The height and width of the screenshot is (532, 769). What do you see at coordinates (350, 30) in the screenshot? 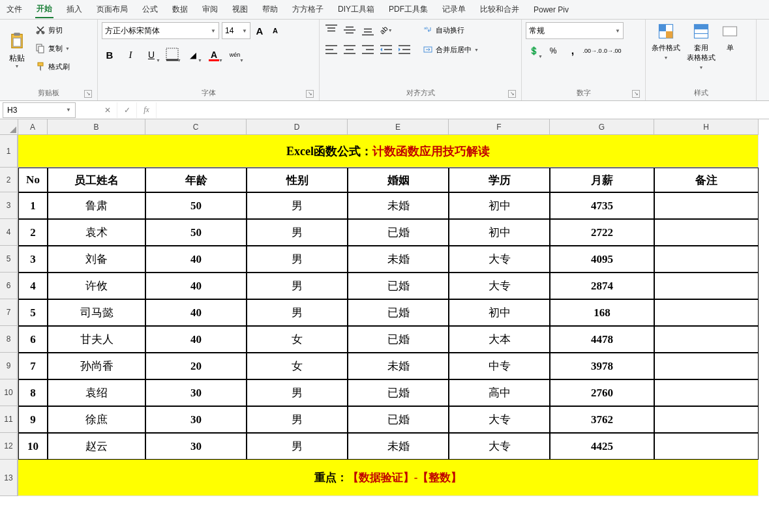
I see `align-middle-button` at bounding box center [350, 30].